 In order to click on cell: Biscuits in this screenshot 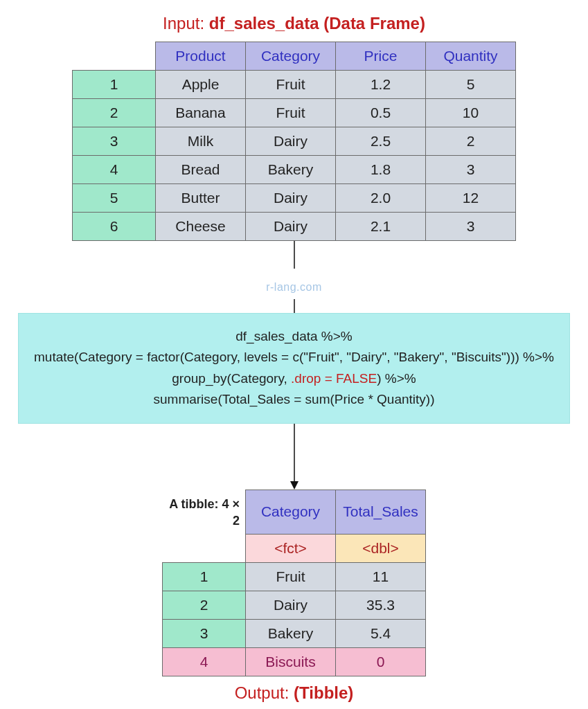, I will do `click(291, 662)`.